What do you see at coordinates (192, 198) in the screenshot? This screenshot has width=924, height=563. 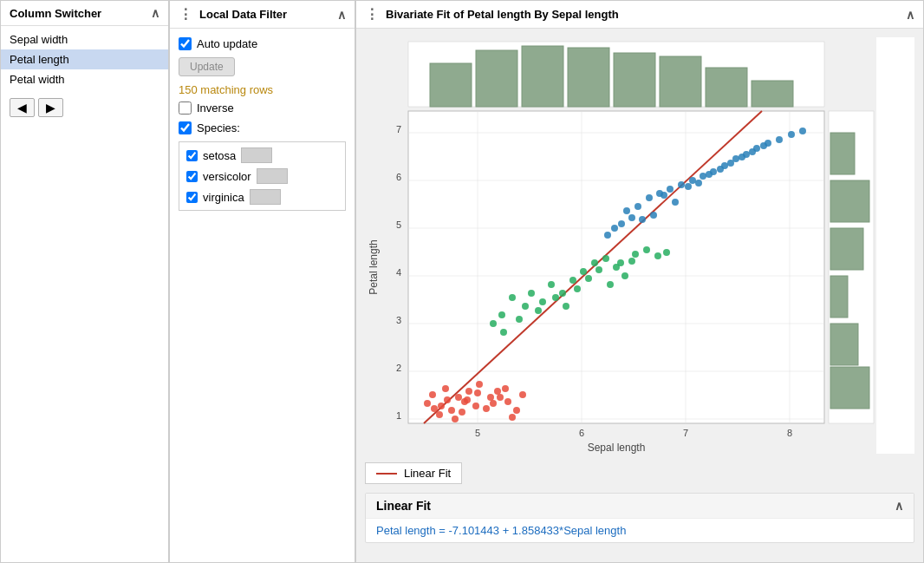 I see `virginica-checkbox` at bounding box center [192, 198].